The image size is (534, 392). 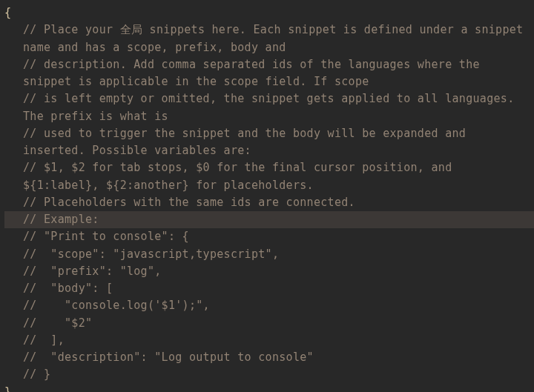 What do you see at coordinates (269, 357) in the screenshot?
I see `code-line: // "description": "Log output to console…` at bounding box center [269, 357].